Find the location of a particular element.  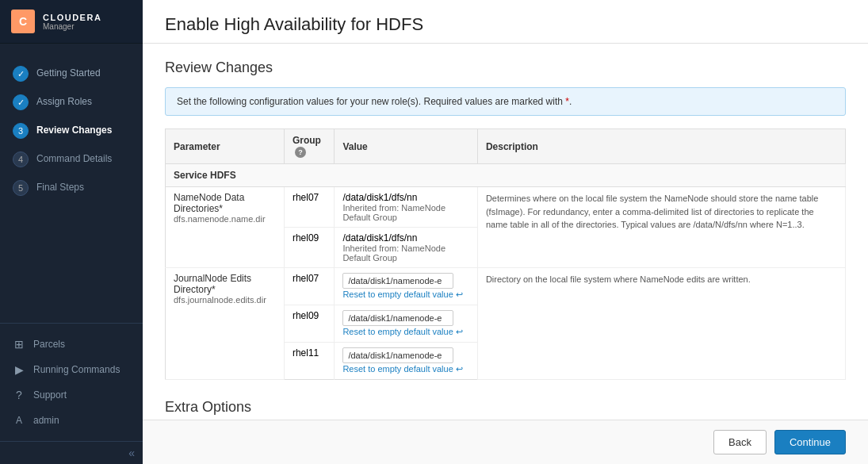

sidebar-item-parcels: ⊞ Parcels is located at coordinates (71, 344).